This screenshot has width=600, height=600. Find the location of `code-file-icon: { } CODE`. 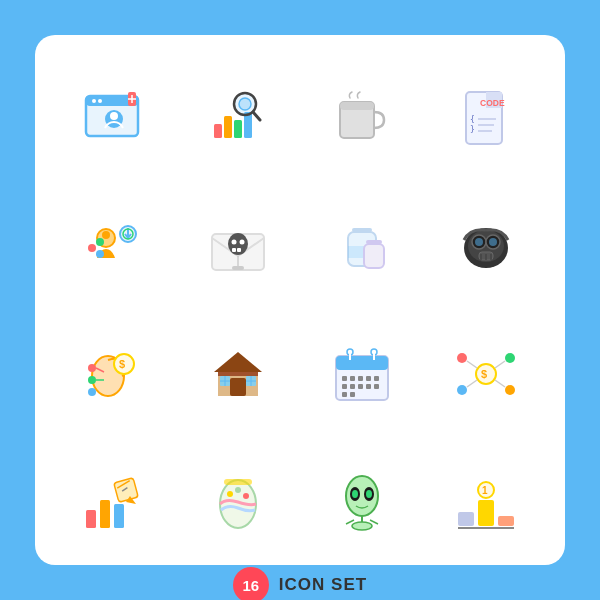

code-file-icon: { } CODE is located at coordinates (486, 118).